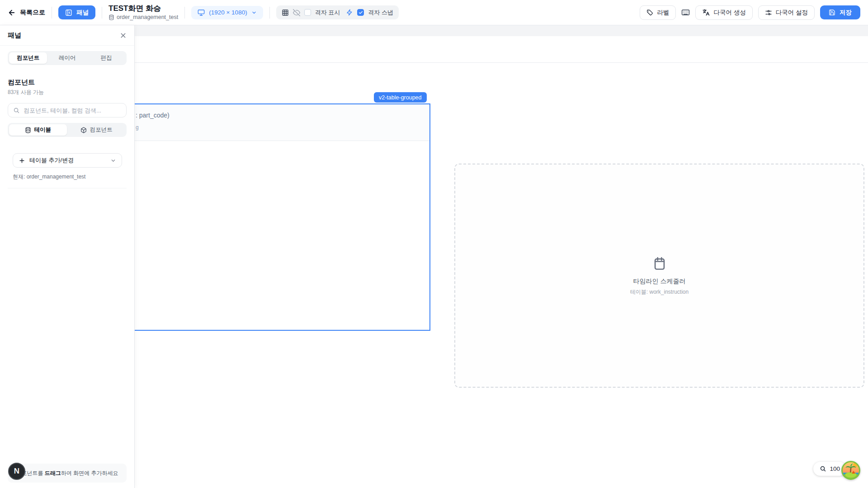 Image resolution: width=868 pixels, height=488 pixels. Describe the element at coordinates (67, 188) in the screenshot. I see `panel-divider` at that location.